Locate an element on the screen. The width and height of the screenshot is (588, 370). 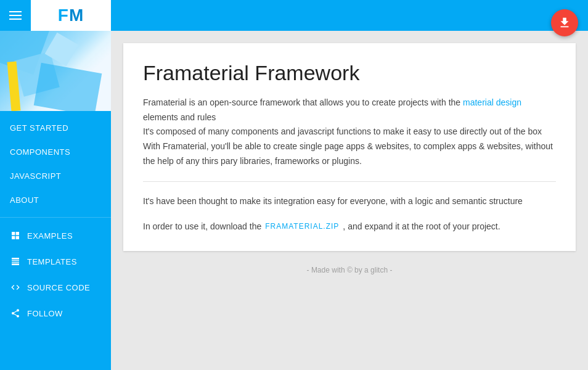
sidebar-label-templates: TEMPLATES is located at coordinates (52, 261).